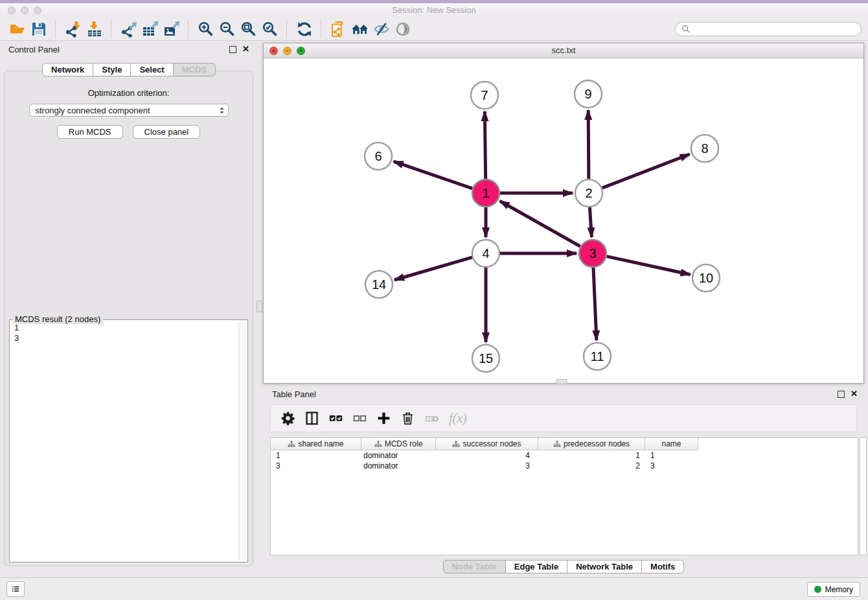 Image resolution: width=868 pixels, height=600 pixels. Describe the element at coordinates (403, 29) in the screenshot. I see `show-all-icon` at that location.